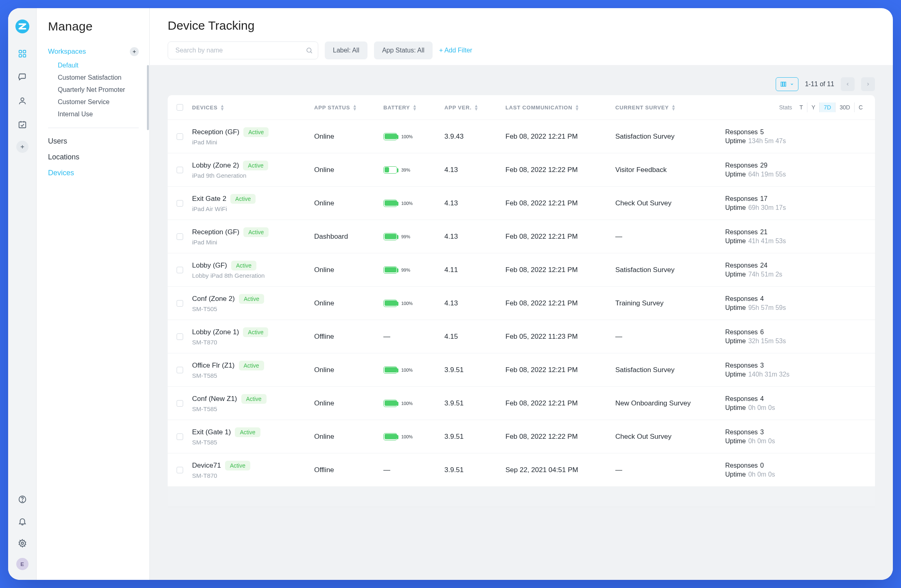 The image size is (901, 588). I want to click on table-row: Device71ActiveSM-T870Offline—3.9.51Sep 2…, so click(521, 470).